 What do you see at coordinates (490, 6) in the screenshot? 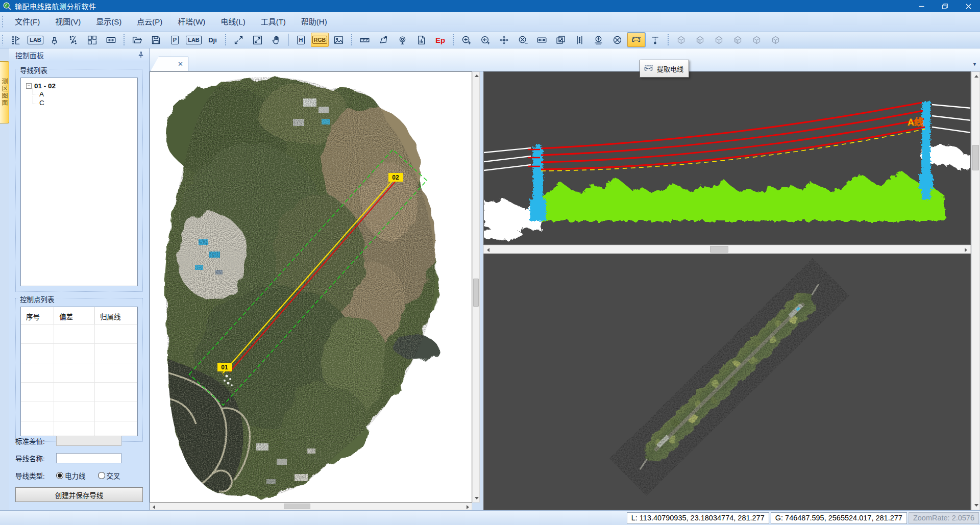
I see `title-bar: 输配电线路航测分析软件` at bounding box center [490, 6].